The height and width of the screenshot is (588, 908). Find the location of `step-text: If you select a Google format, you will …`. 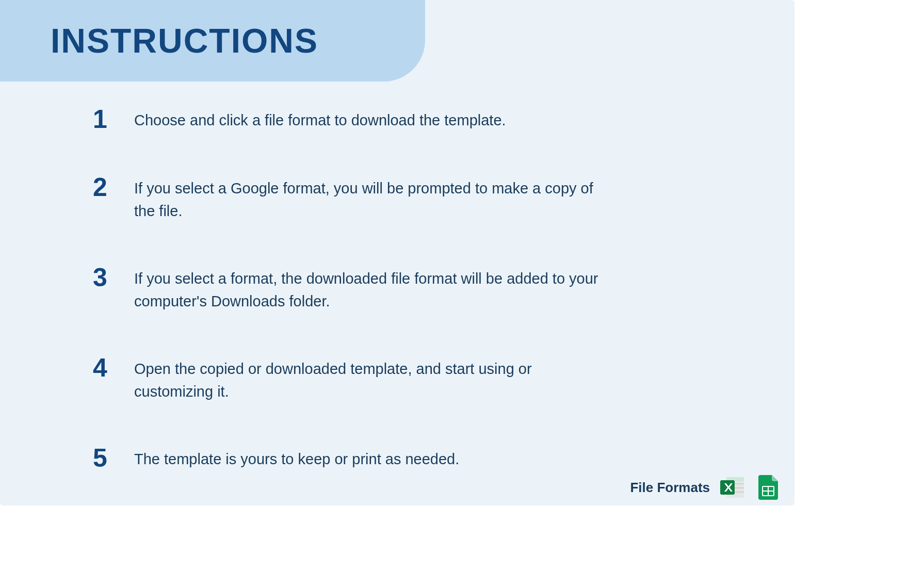

step-text: If you select a Google format, you will … is located at coordinates (366, 198).